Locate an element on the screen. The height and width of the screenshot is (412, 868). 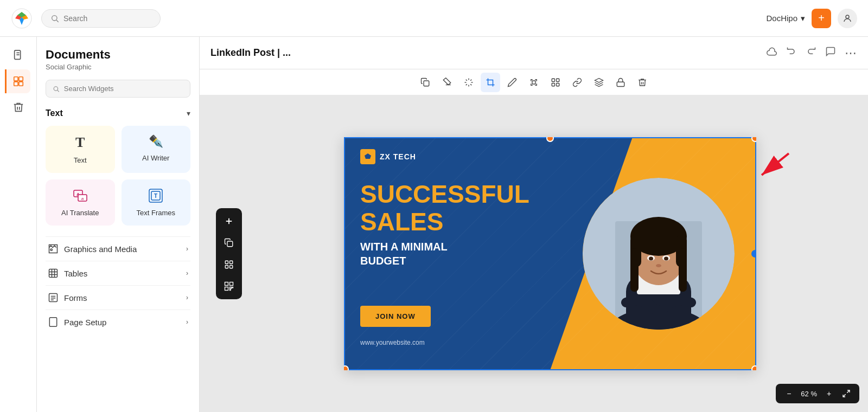
zoom-fit-button is located at coordinates (846, 394).